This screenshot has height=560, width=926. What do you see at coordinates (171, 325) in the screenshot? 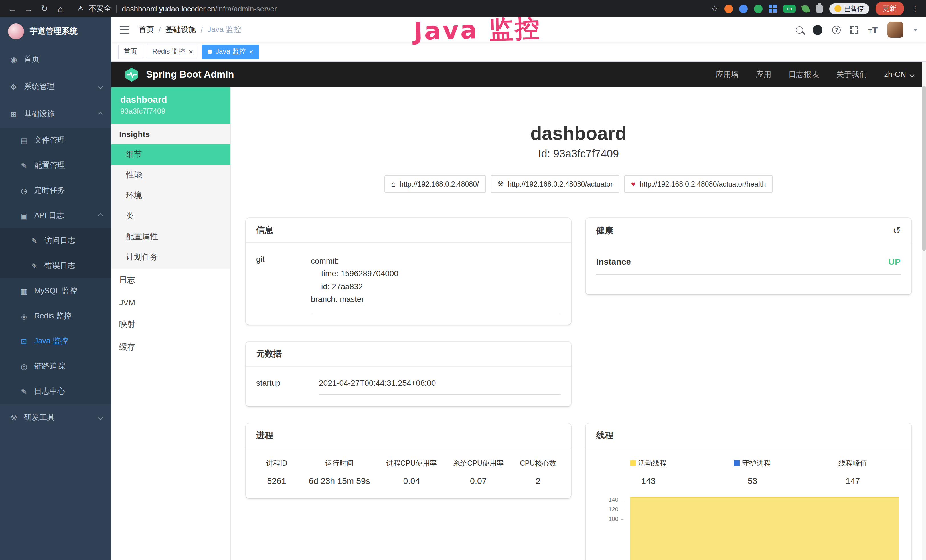
I see `sba-item-mappings: 映射` at bounding box center [171, 325].